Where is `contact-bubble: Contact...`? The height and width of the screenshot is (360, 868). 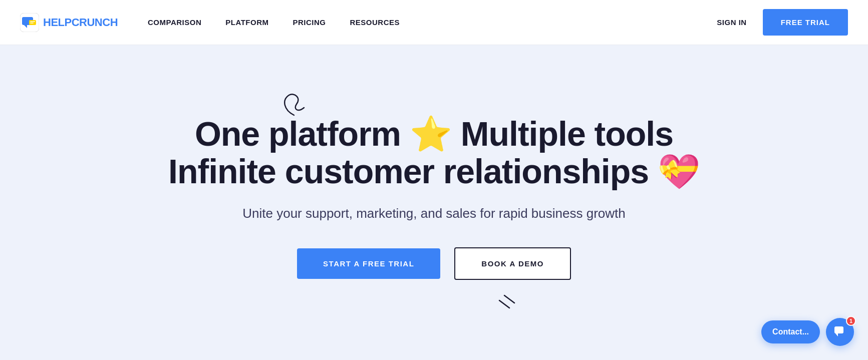 contact-bubble: Contact... is located at coordinates (790, 332).